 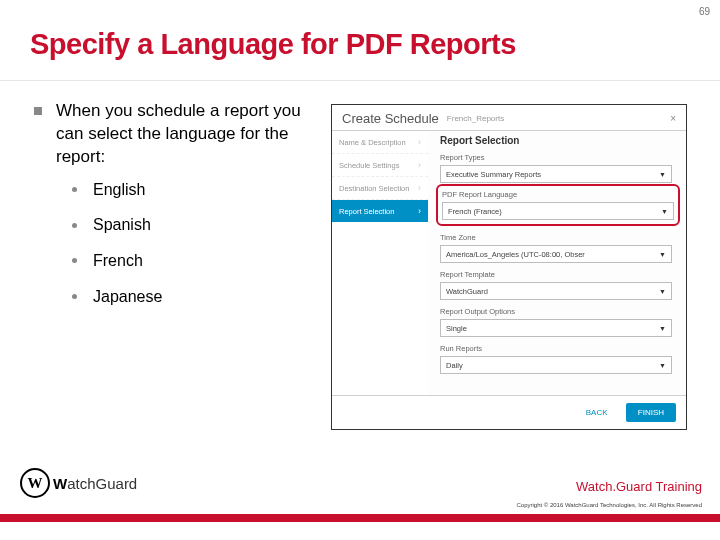 What do you see at coordinates (558, 158) in the screenshot?
I see `report-types-label: Report Types` at bounding box center [558, 158].